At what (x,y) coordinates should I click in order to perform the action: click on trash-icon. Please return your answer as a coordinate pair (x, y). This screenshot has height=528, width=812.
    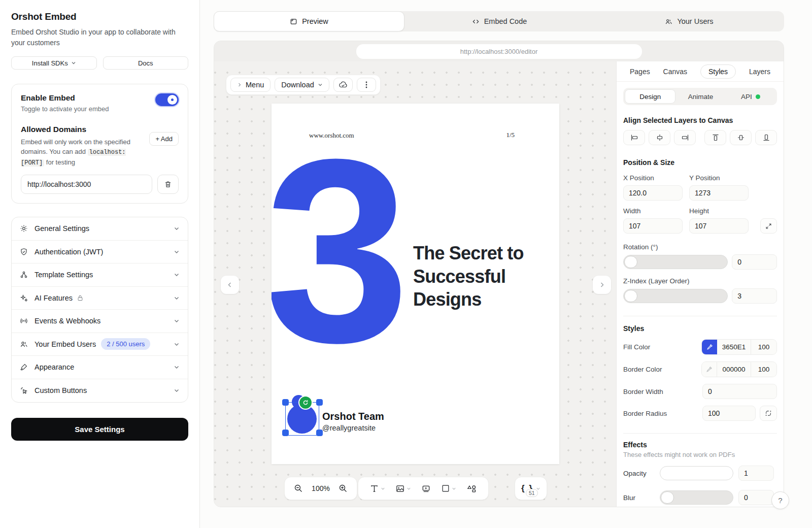
    Looking at the image, I should click on (168, 184).